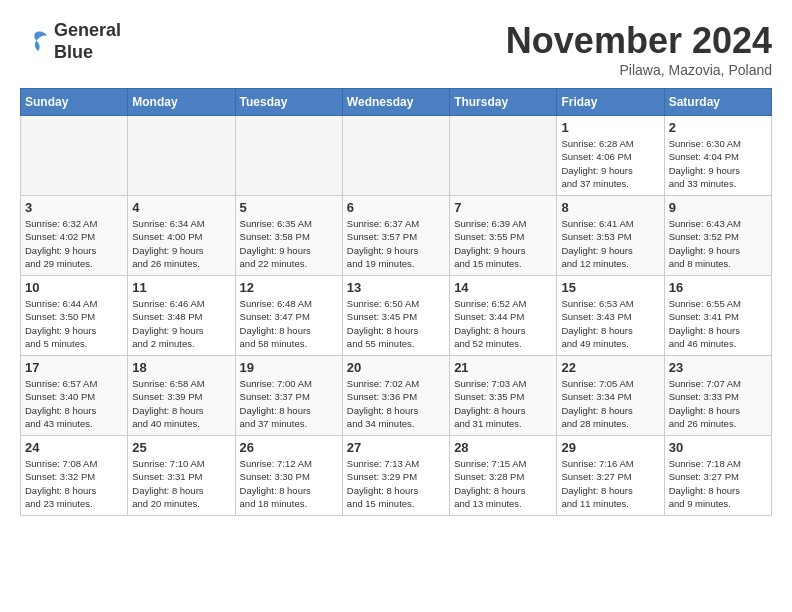 The width and height of the screenshot is (792, 612). I want to click on day-number: 25, so click(181, 448).